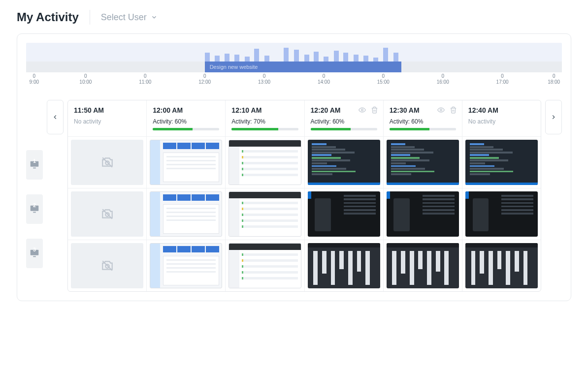 The image size is (588, 371). I want to click on monitor-badge: 3, so click(34, 253).